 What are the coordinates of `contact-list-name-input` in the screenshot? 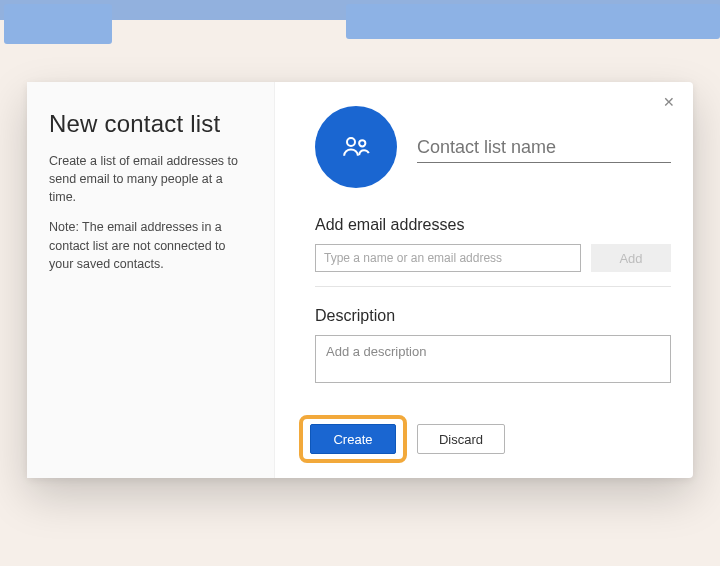 It's located at (544, 147).